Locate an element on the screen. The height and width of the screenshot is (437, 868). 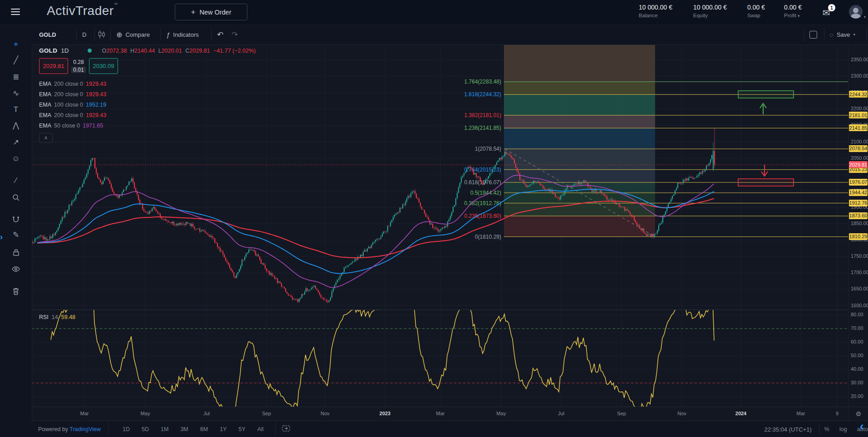
profit-stat: 0.00 €Profit ▾ is located at coordinates (793, 11).